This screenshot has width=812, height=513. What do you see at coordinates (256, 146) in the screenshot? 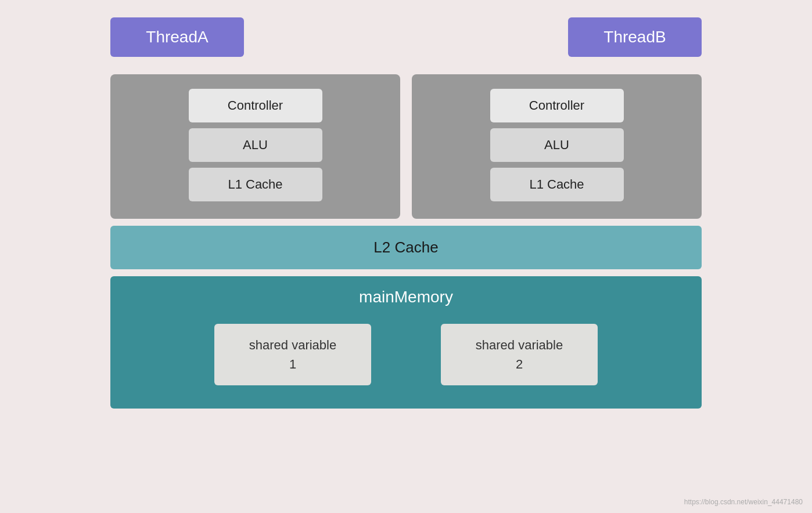
I see `cpu-a-box: Controller ALU L1 Cache` at bounding box center [256, 146].